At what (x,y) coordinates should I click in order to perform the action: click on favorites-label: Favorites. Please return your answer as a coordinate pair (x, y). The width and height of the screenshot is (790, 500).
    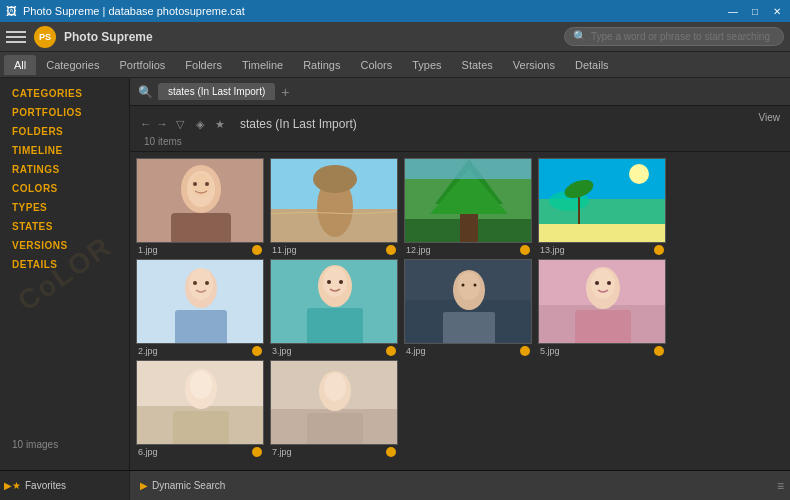
    Looking at the image, I should click on (46, 486).